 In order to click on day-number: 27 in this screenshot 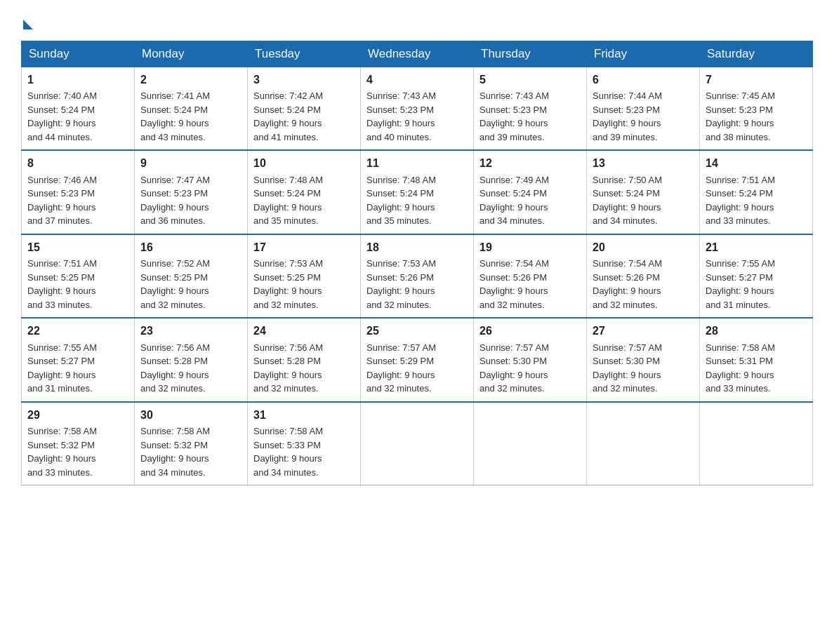, I will do `click(643, 331)`.